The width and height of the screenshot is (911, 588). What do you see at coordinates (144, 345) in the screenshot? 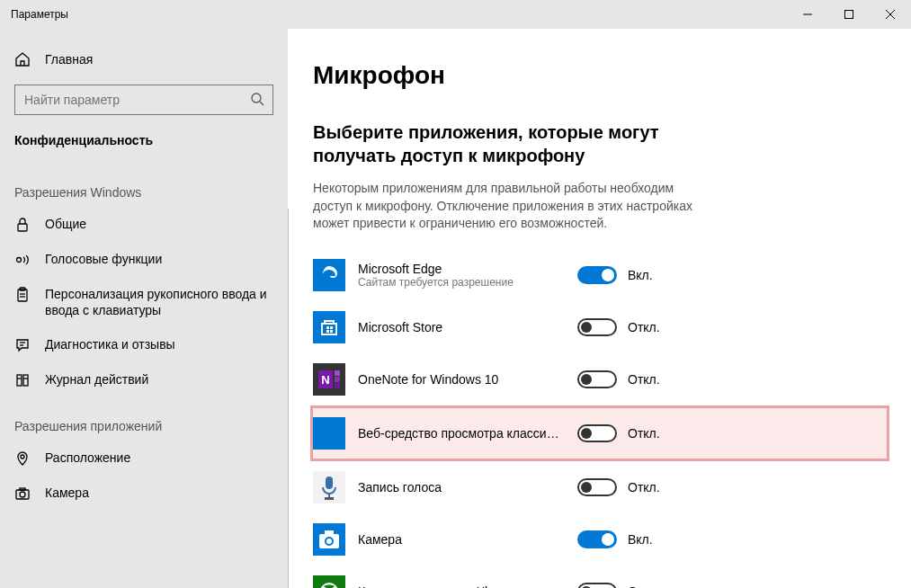
I see `sidebar-item-diag: Диагностика и отзывы` at bounding box center [144, 345].